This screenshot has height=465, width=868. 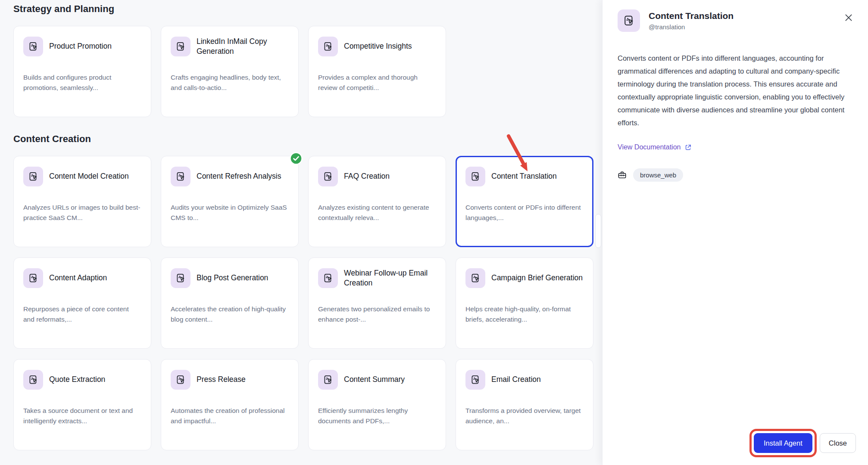 What do you see at coordinates (849, 18) in the screenshot?
I see `close-x-icon` at bounding box center [849, 18].